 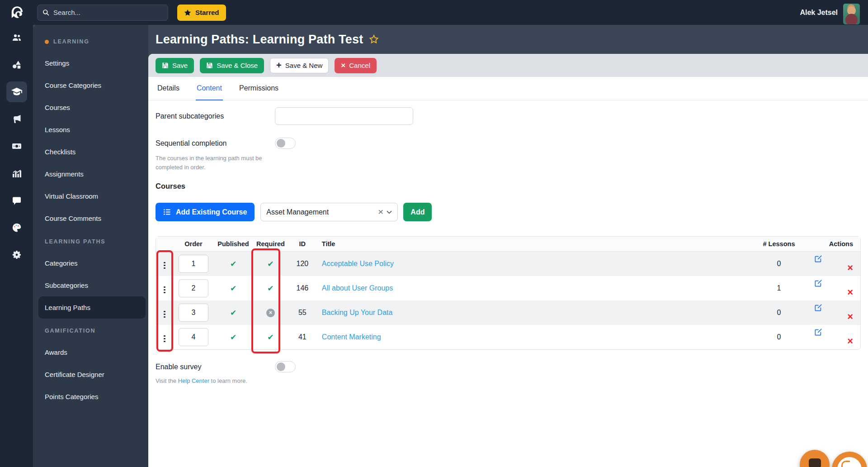 I want to click on course-id: 120, so click(x=302, y=264).